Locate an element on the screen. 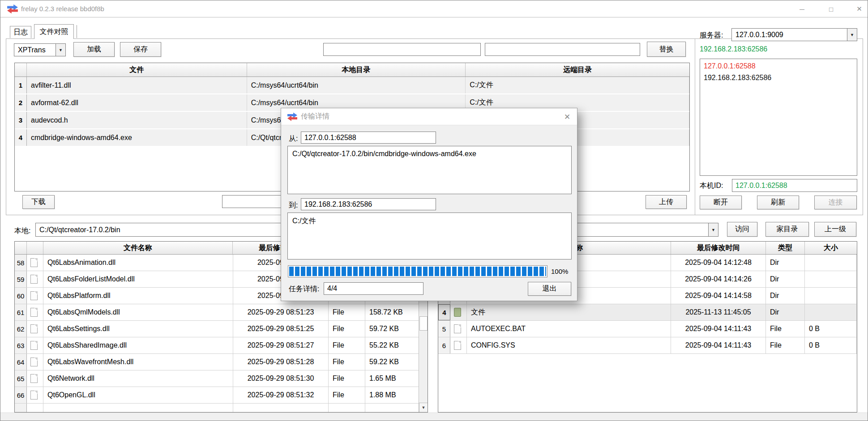  table-row: 61 Qt6LabsQmlModels.dll 2025-09-29 08:51… is located at coordinates (221, 312).